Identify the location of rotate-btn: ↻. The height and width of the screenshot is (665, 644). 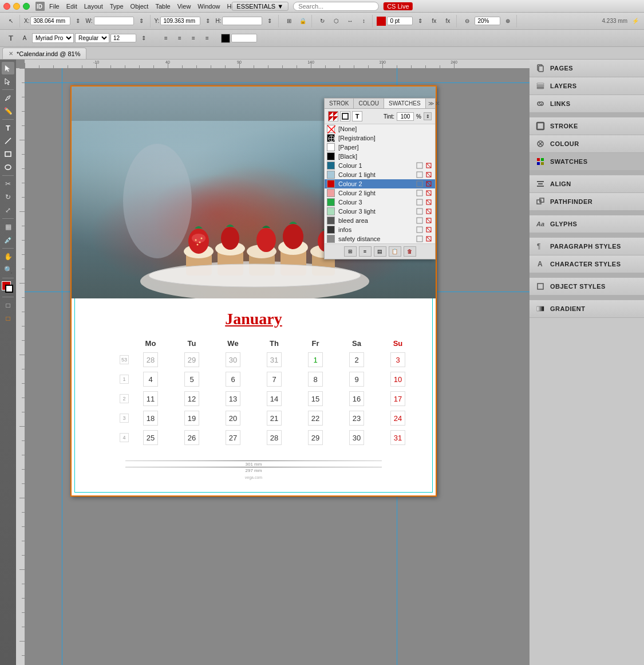
(322, 21).